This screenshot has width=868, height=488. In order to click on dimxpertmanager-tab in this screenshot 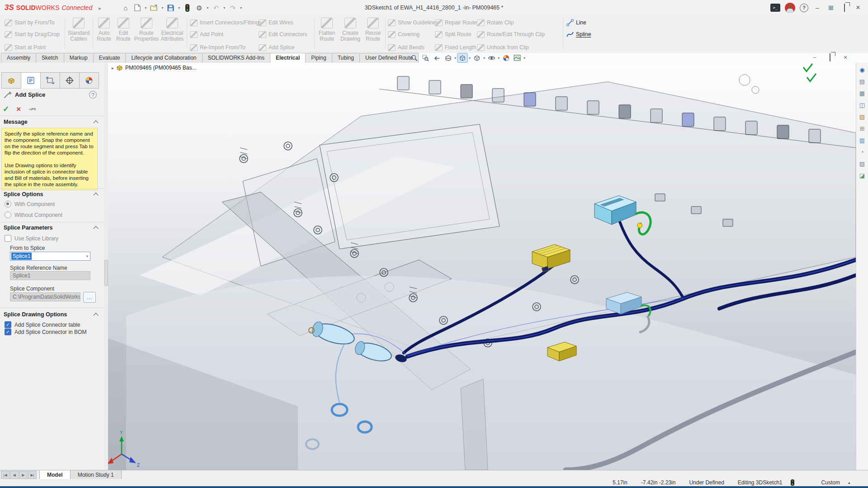, I will do `click(70, 80)`.